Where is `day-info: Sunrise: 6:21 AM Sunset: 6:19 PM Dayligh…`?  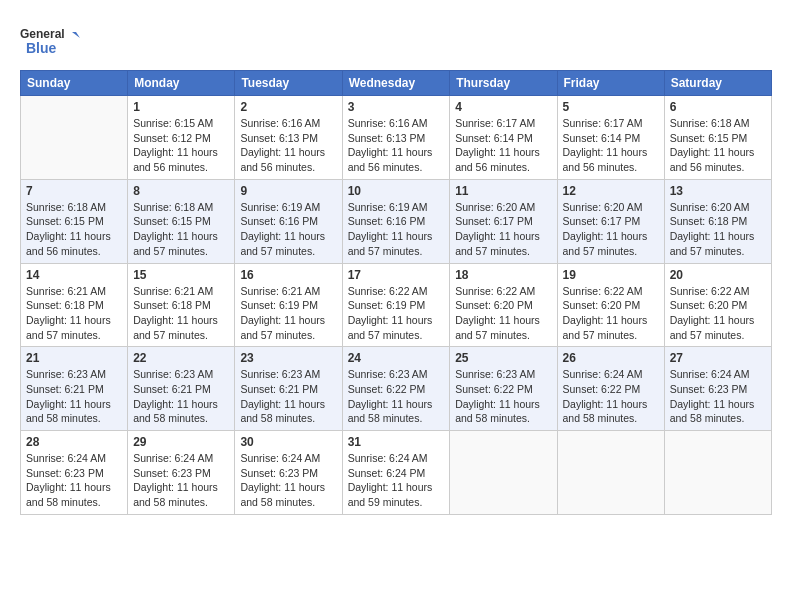
day-info: Sunrise: 6:21 AM Sunset: 6:19 PM Dayligh… is located at coordinates (288, 314).